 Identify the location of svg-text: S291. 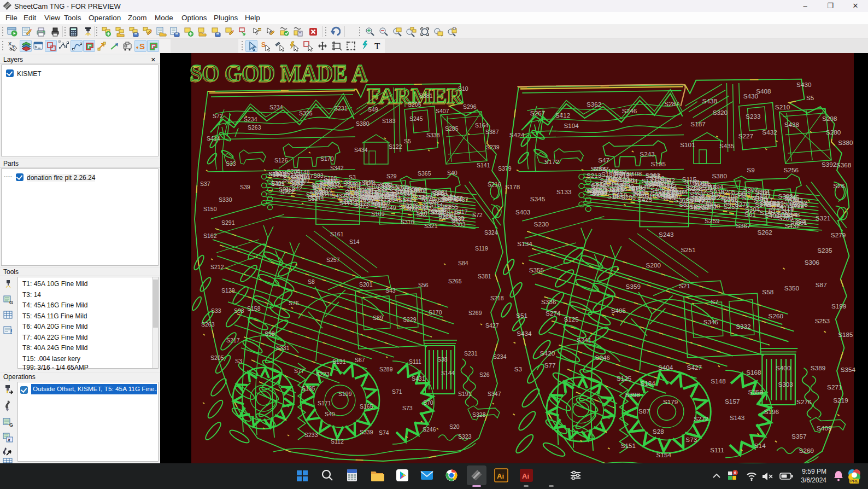
(228, 223).